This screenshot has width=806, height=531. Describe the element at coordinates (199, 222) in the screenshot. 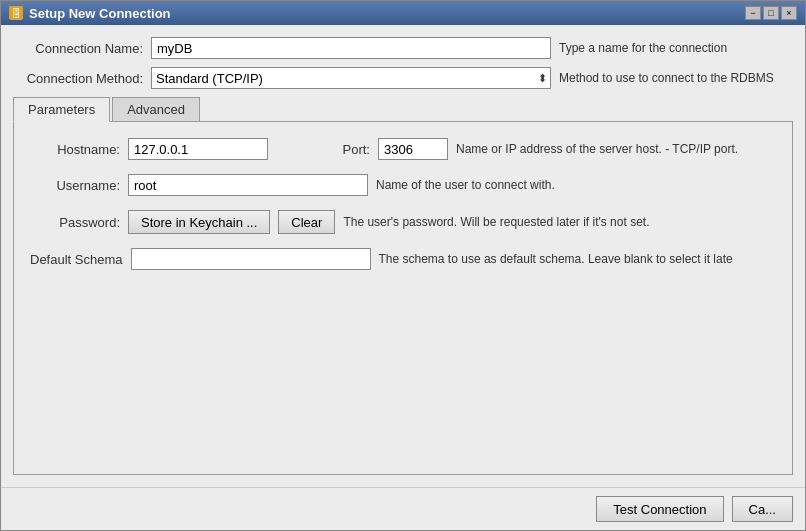

I see `store-keychain-button: Store in Keychain ...` at that location.